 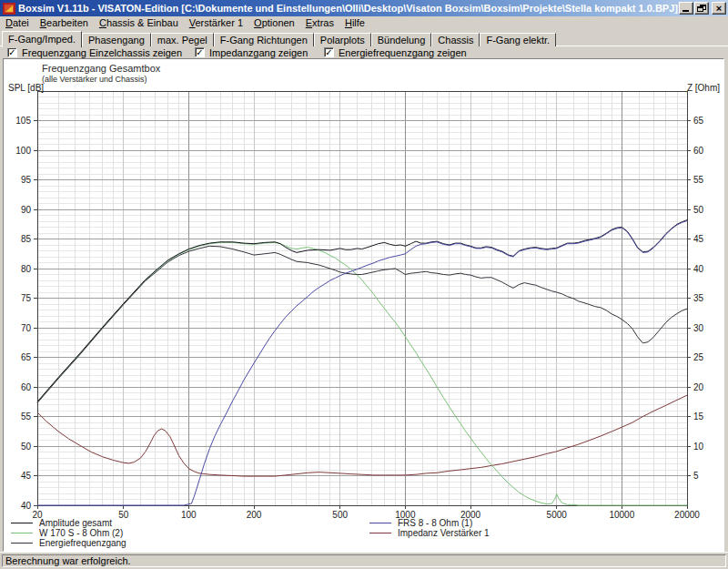 What do you see at coordinates (102, 53) in the screenshot?
I see `checkbox-label: Frequenzgang Einzelchassis zeigen` at bounding box center [102, 53].